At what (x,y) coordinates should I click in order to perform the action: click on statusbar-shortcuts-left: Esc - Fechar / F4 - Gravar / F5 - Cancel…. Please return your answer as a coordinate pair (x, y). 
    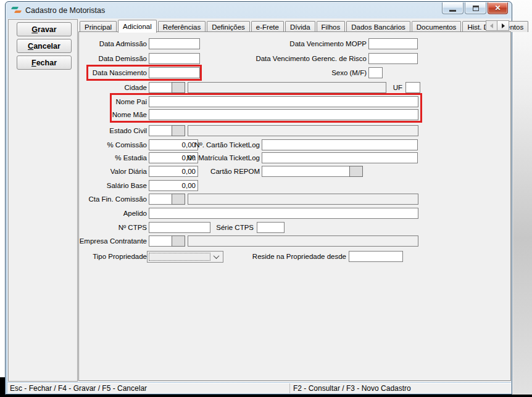
    Looking at the image, I should click on (149, 388).